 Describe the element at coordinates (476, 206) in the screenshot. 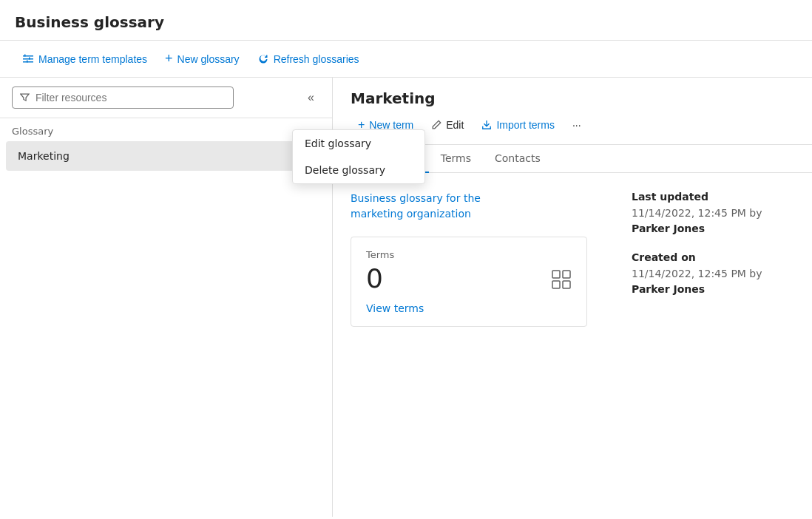

I see `overview-description: Business glossary for themarketing organ…` at that location.